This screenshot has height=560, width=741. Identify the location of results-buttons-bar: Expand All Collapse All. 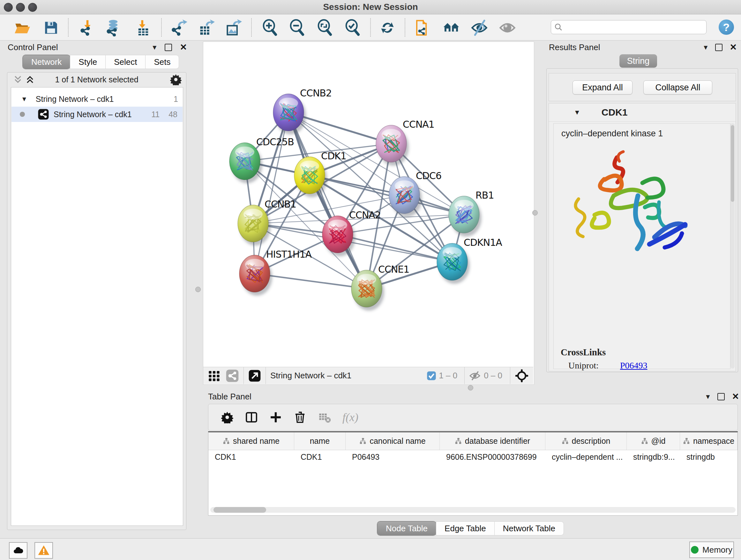
(643, 87).